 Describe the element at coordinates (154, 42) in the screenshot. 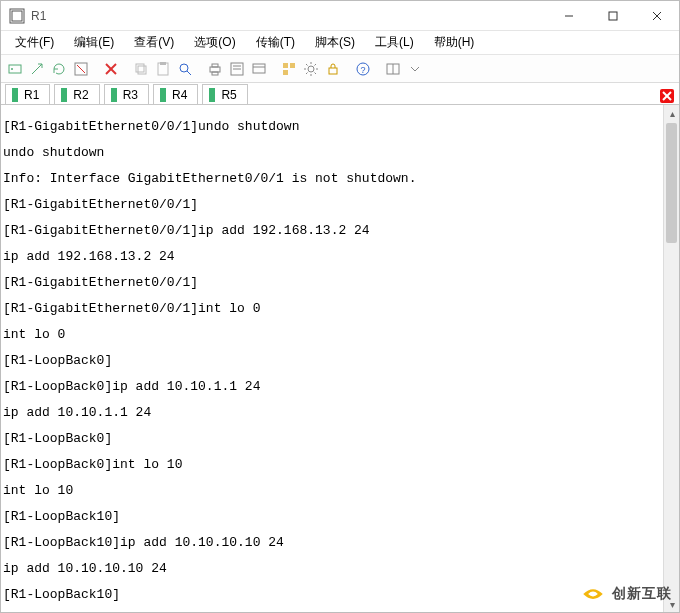

I see `menu-view: 查看(V)` at that location.